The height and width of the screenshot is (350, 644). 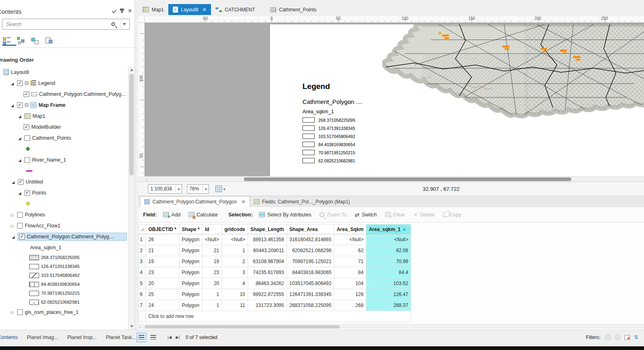 I want to click on table-row: 1 26 Polygon <Null> <Null> 88913.461358 …, so click(x=275, y=240).